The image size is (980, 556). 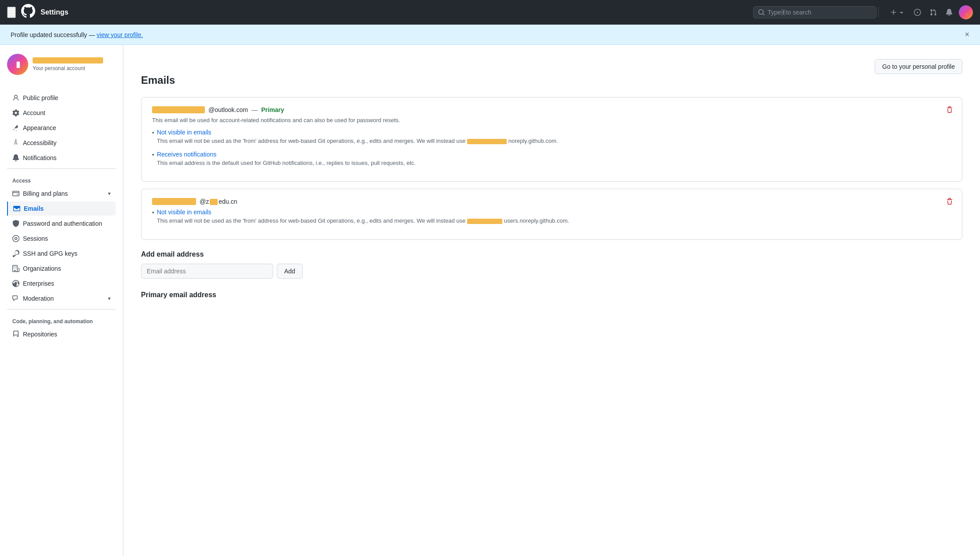 What do you see at coordinates (16, 128) in the screenshot?
I see `paintbrush-icon` at bounding box center [16, 128].